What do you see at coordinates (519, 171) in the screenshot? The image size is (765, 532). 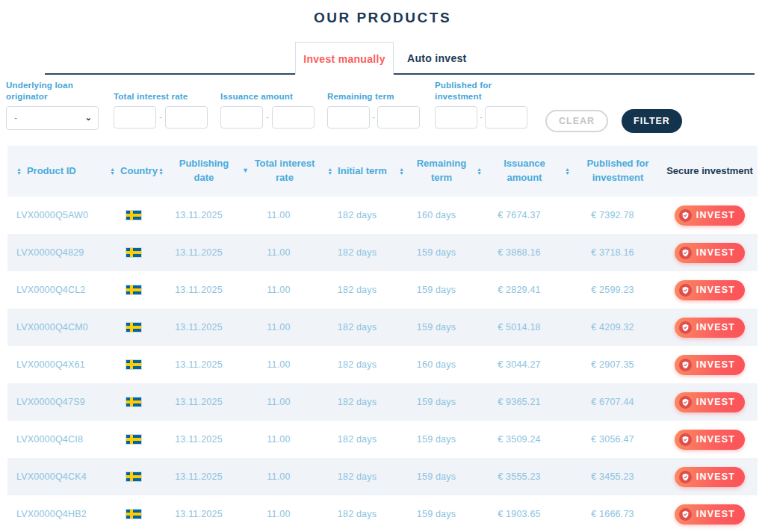 I see `header-issuance-amount: ▲▼ Issuance amount` at bounding box center [519, 171].